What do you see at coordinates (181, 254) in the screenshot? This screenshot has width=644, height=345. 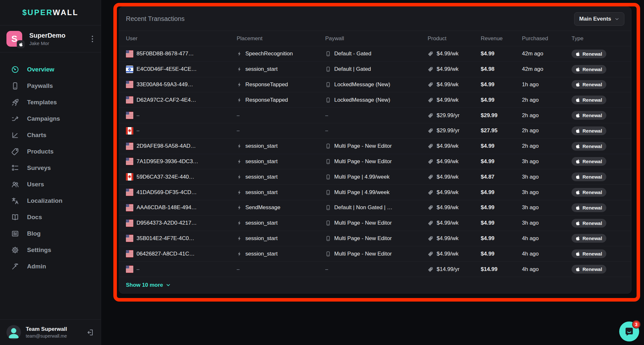 I see `user-cell: 06426827-A8CD-41C…` at bounding box center [181, 254].